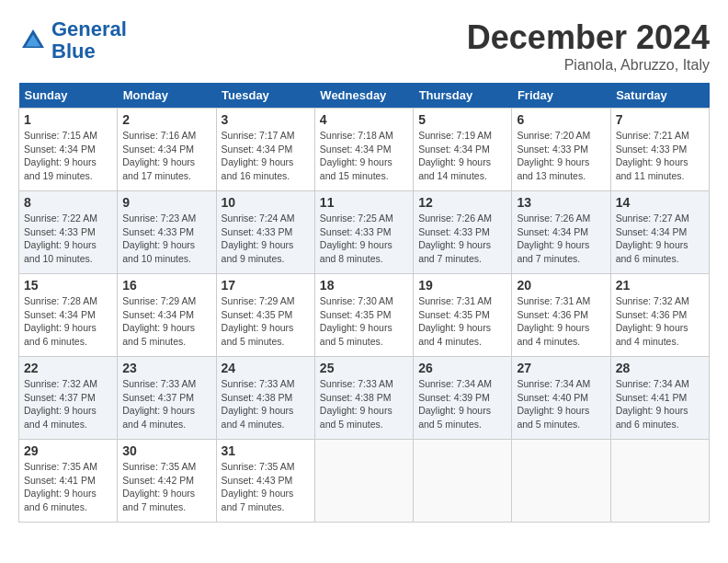  Describe the element at coordinates (660, 285) in the screenshot. I see `day-number: 21` at that location.